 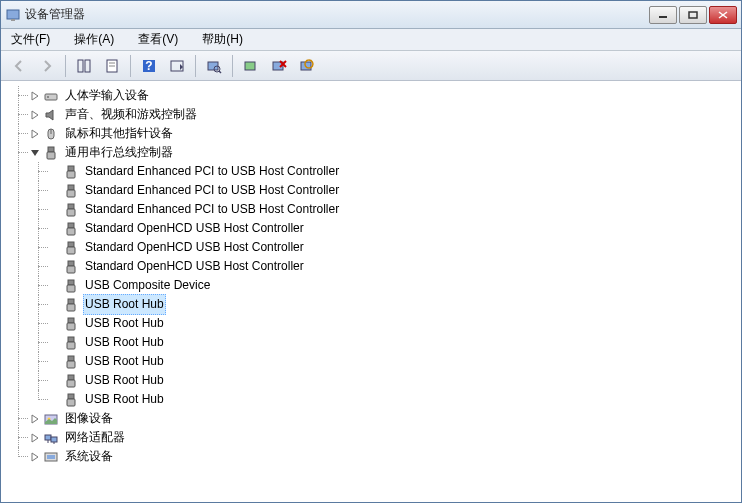 What do you see at coordinates (131, 114) in the screenshot?
I see `tree-item-label: 声音、视频和游戏控制器` at bounding box center [131, 114].